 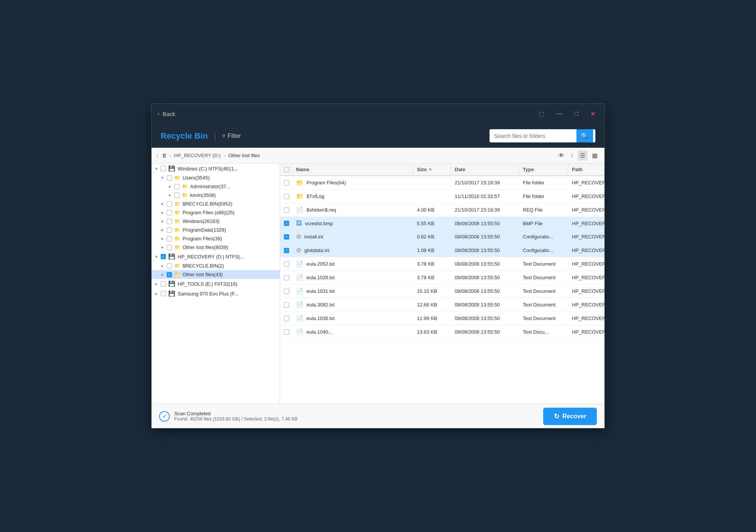 What do you see at coordinates (533, 136) in the screenshot?
I see `search-input` at bounding box center [533, 136].